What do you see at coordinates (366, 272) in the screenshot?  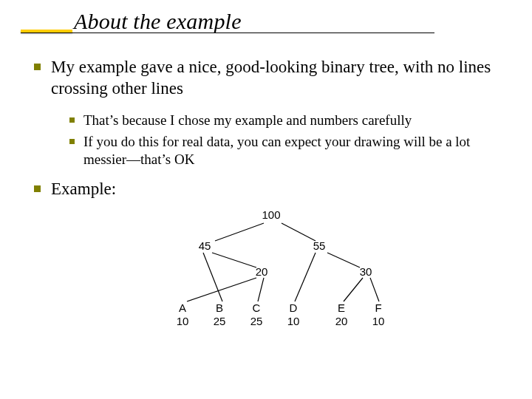 I see `node-mid-far-right: 30` at bounding box center [366, 272].